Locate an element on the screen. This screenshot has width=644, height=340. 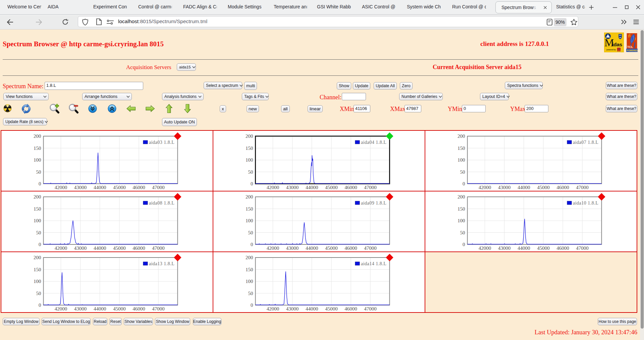
svg-text: POWERED is located at coordinates (633, 50).